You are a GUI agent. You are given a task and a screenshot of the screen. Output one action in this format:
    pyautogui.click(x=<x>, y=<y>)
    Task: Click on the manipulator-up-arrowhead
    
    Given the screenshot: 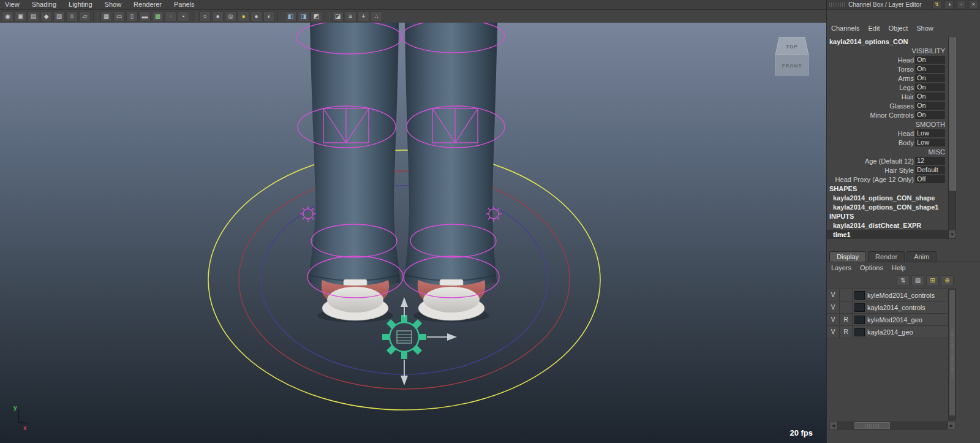 What is the action you would take?
    pyautogui.click(x=404, y=302)
    